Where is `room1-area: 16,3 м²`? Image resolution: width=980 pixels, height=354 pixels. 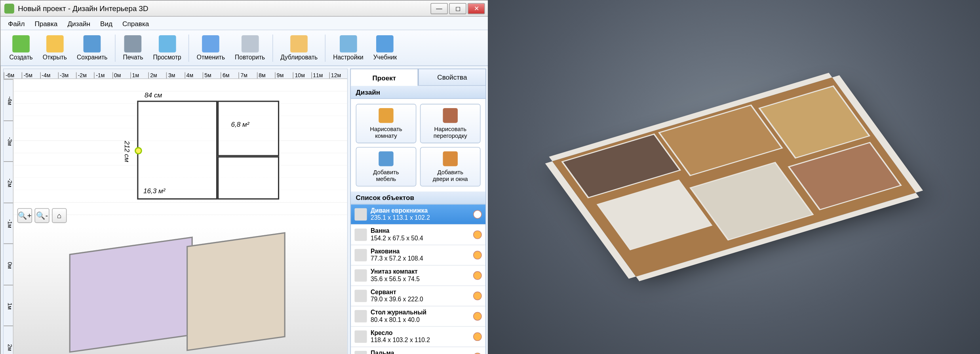 room1-area: 16,3 м² is located at coordinates (154, 191).